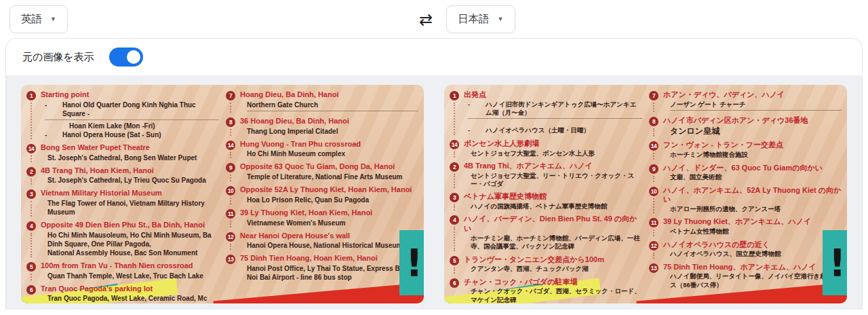 The height and width of the screenshot is (315, 868). Describe the element at coordinates (34, 239) in the screenshot. I see `route-line: 4` at that location.